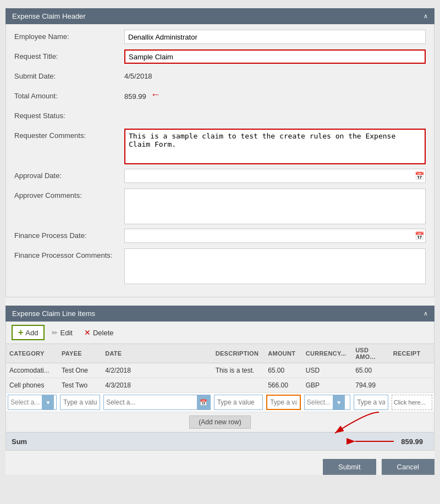 The height and width of the screenshot is (504, 440). What do you see at coordinates (157, 402) in the screenshot?
I see `new-row-date-wrap: 📅` at bounding box center [157, 402].